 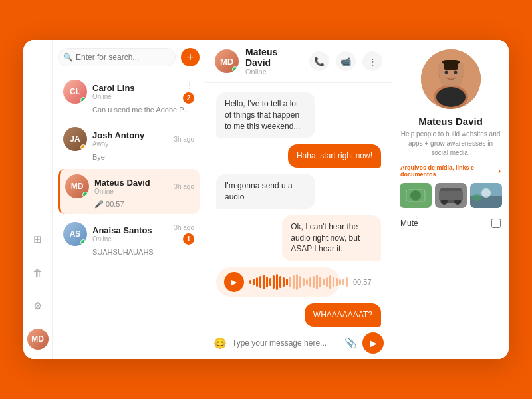 I want to click on settings-icon-btn: ⚙, so click(x=38, y=306).